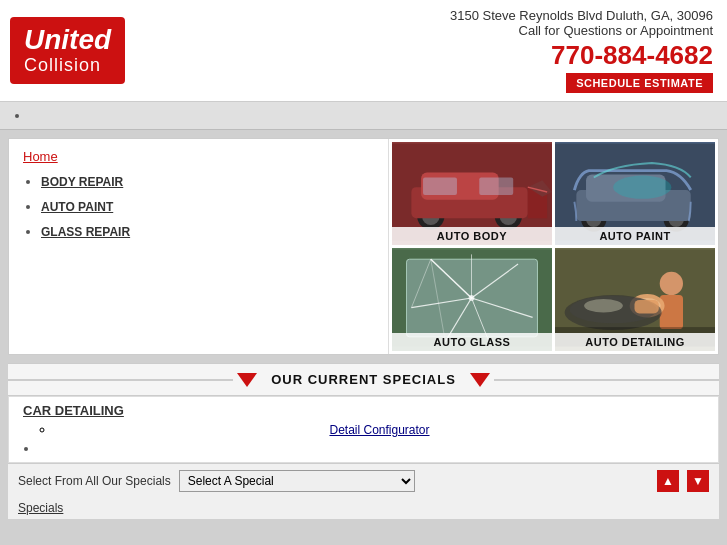 This screenshot has height=545, width=727. I want to click on specials-list, so click(364, 448).